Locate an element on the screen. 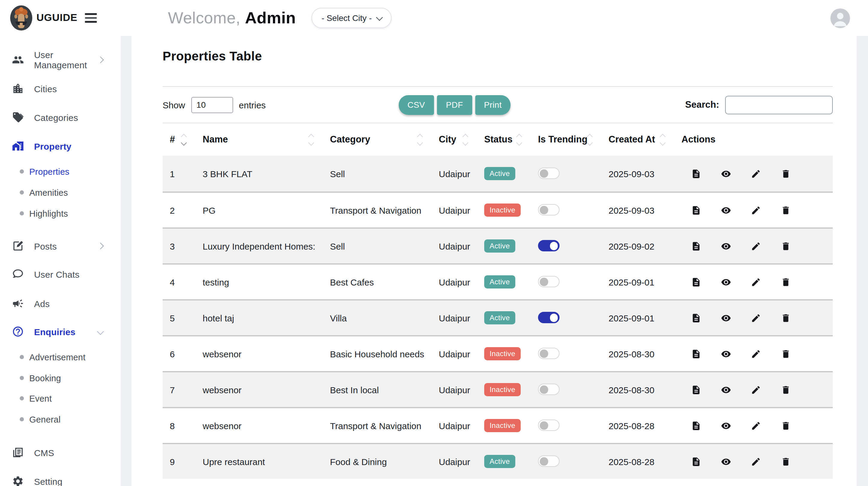 The image size is (868, 486). users-icon is located at coordinates (18, 60).